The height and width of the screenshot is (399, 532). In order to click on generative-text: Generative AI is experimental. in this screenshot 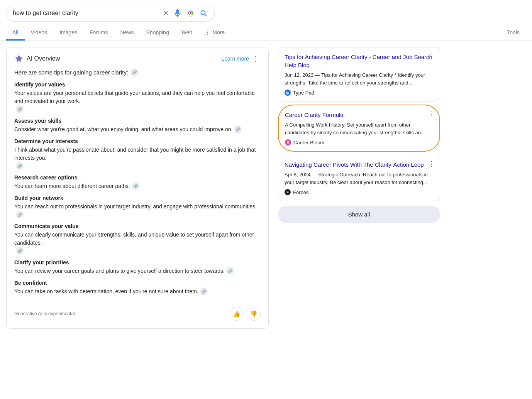, I will do `click(45, 314)`.